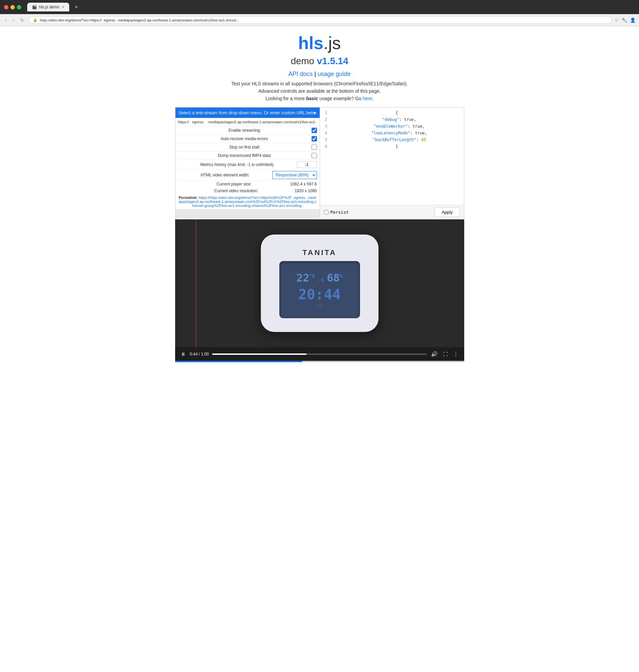 The image size is (639, 672). Describe the element at coordinates (625, 20) in the screenshot. I see `toolbar-icons: ☆ 🔧 👤` at that location.